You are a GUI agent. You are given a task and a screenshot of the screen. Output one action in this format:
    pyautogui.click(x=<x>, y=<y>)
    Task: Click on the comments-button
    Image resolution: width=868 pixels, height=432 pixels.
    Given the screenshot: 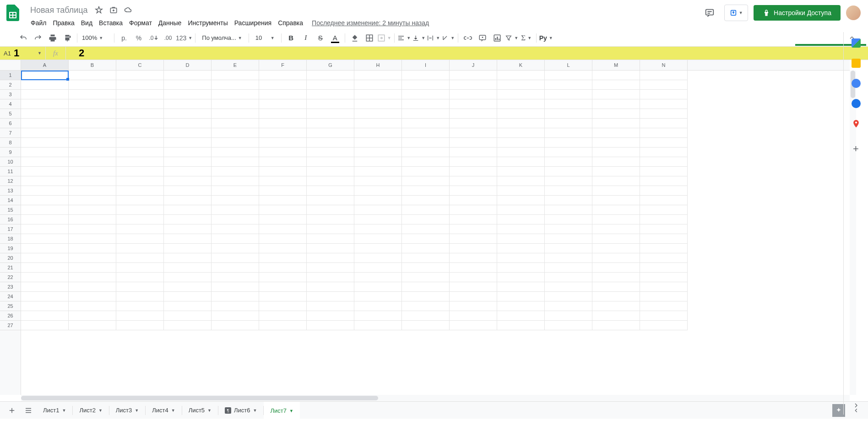 What is the action you would take?
    pyautogui.click(x=710, y=13)
    